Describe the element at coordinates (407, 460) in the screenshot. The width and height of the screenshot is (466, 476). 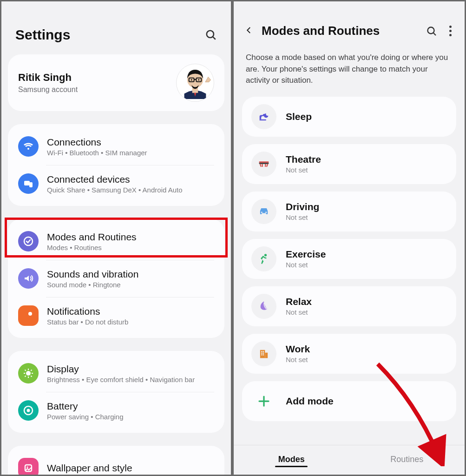
I see `tab-routines: Routines` at that location.